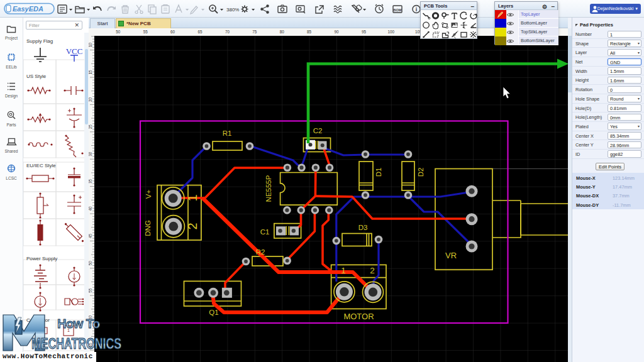  What do you see at coordinates (309, 31) in the screenshot?
I see `svg-text: 85` at bounding box center [309, 31].